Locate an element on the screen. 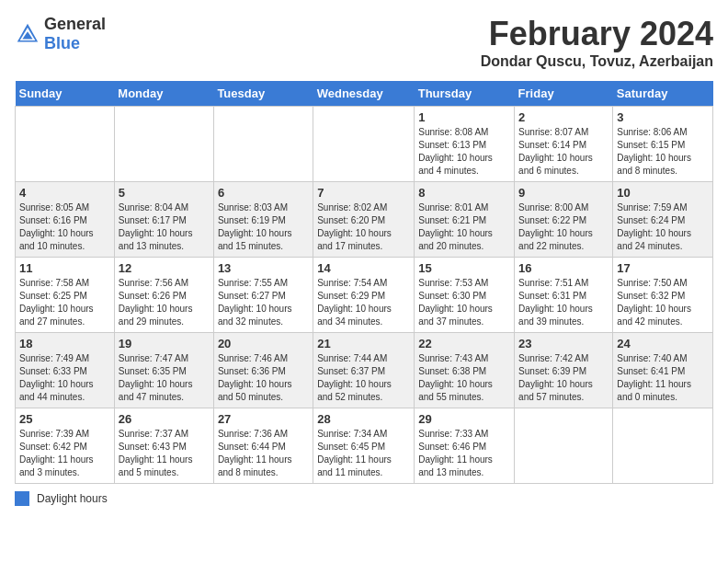  day-info: Sunrise: 7:58 AM Sunset: 6:25 PM Dayligh… is located at coordinates (64, 303).